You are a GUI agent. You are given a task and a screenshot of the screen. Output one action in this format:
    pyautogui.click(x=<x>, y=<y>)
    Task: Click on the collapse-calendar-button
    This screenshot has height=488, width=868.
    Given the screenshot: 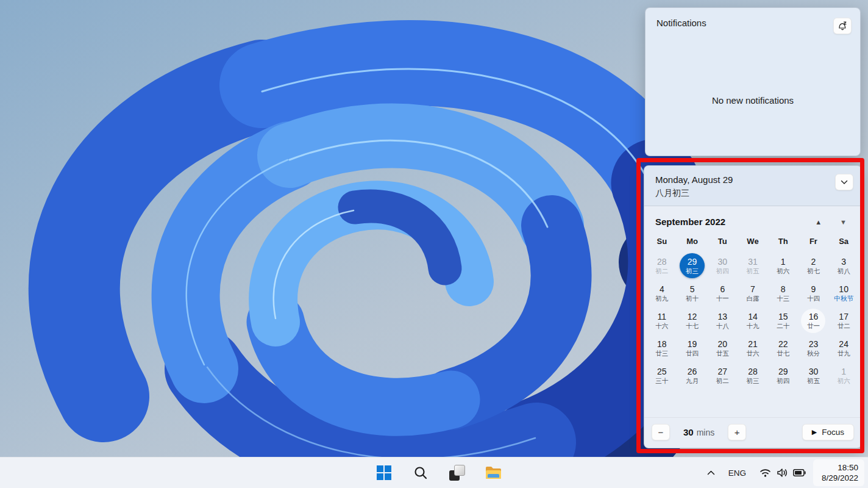 What is the action you would take?
    pyautogui.click(x=844, y=182)
    